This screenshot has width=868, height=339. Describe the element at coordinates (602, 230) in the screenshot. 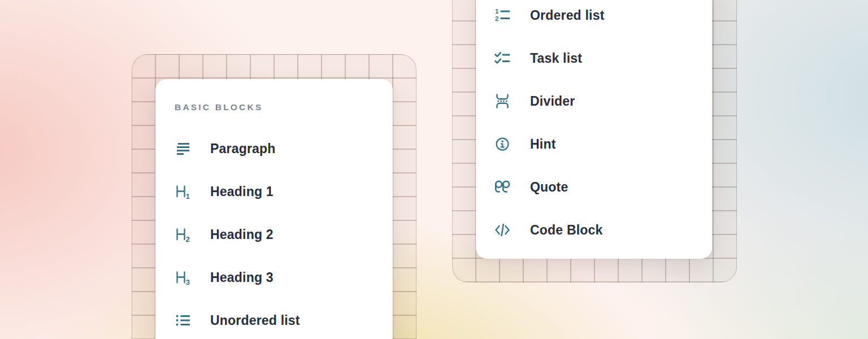

I see `menu-item: Code Block` at that location.